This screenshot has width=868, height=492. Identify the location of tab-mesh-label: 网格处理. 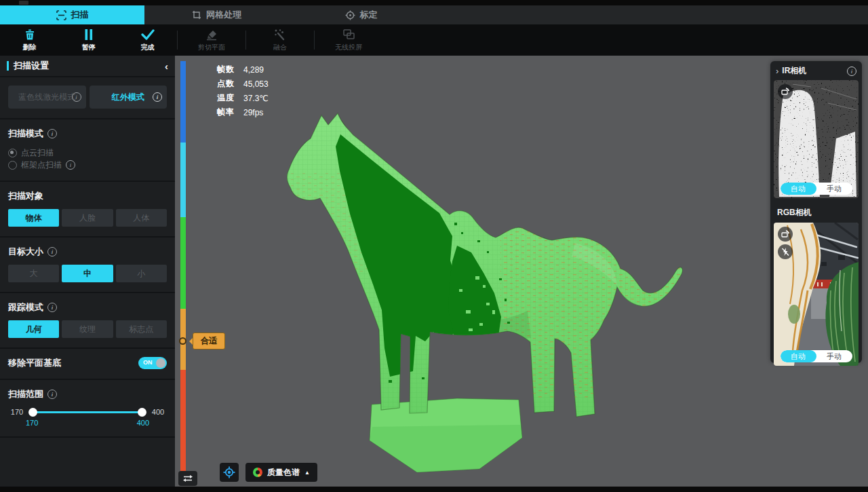
(224, 15).